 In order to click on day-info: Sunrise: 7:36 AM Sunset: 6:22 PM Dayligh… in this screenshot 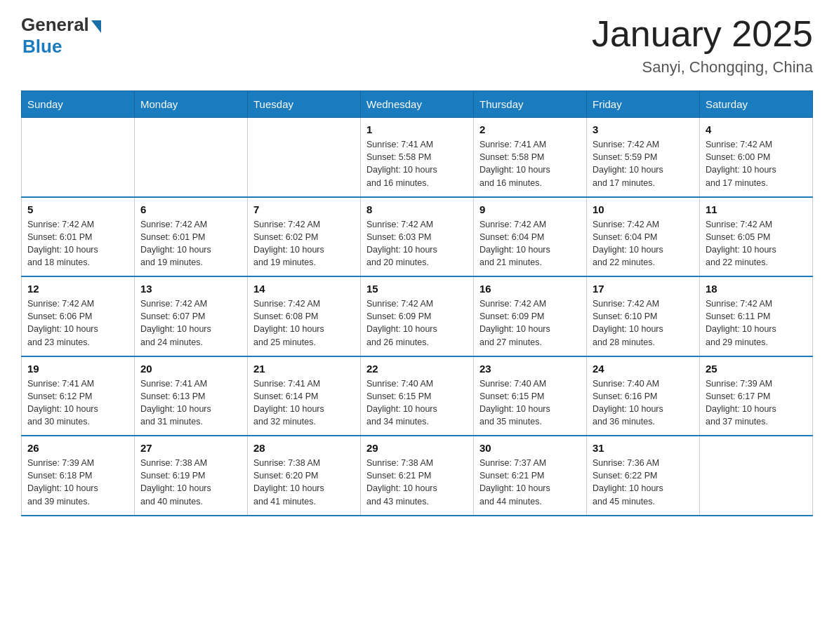, I will do `click(643, 483)`.